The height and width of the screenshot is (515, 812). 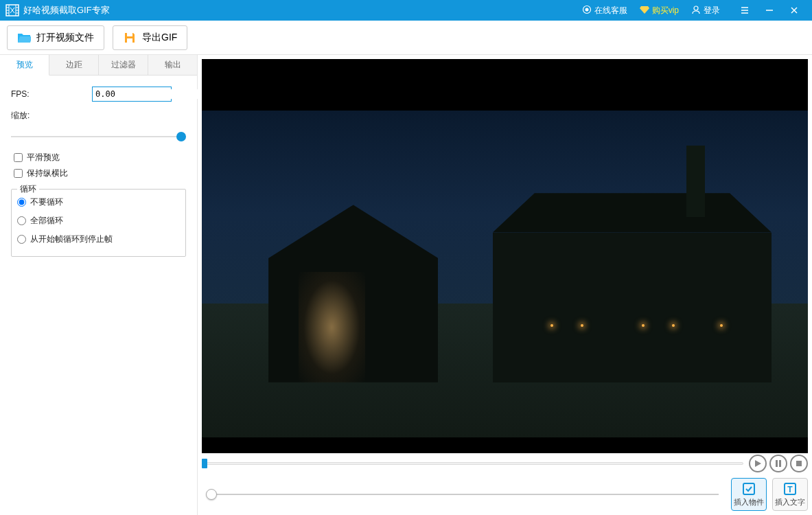 What do you see at coordinates (99, 202) in the screenshot?
I see `loop-none-radio: 不要循环` at bounding box center [99, 202].